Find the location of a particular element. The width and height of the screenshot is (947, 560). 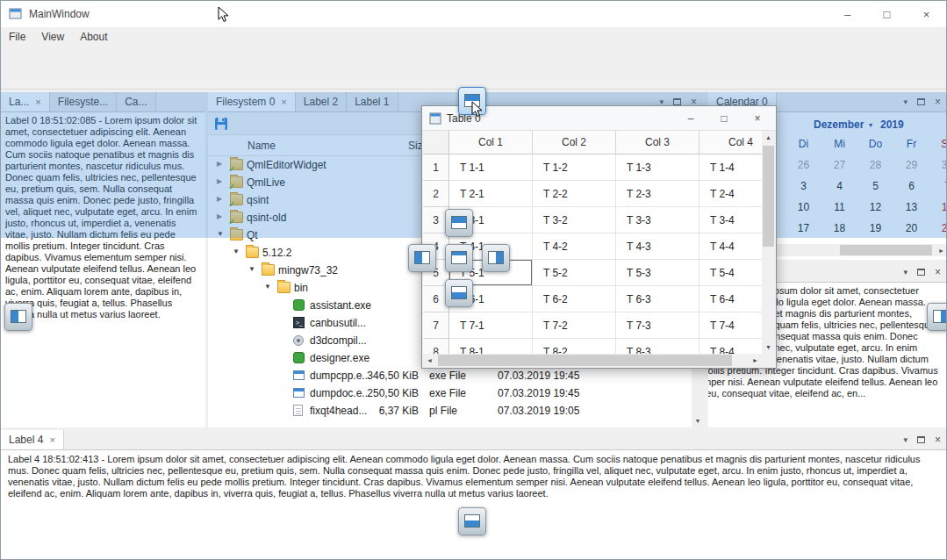

tab-close-icon: × is located at coordinates (52, 441).